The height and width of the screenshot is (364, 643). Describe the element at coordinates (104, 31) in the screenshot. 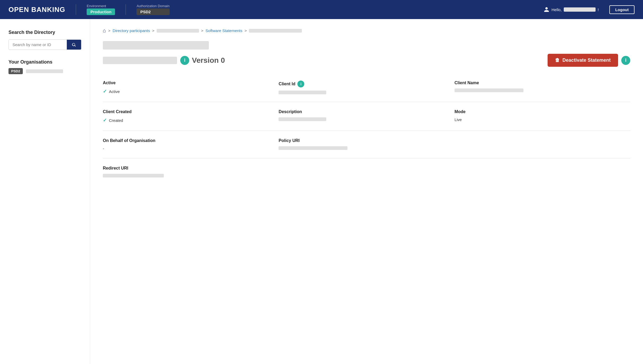

I see `home-icon: ⌂` at that location.